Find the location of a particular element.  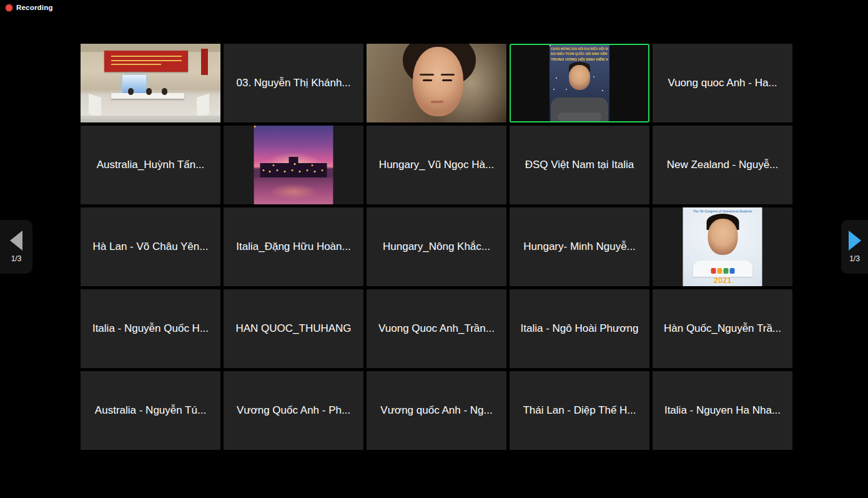

left-arrow-icon is located at coordinates (16, 241).